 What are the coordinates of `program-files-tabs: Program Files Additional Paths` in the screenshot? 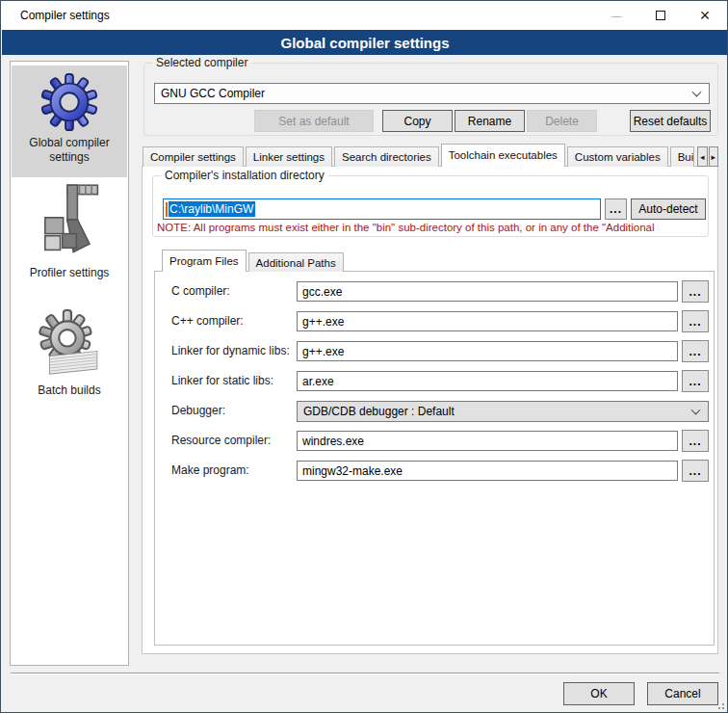 It's located at (254, 260).